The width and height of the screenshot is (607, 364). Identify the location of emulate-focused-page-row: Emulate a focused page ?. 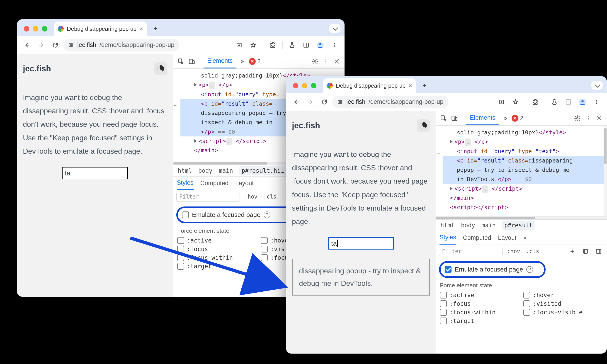
(492, 269).